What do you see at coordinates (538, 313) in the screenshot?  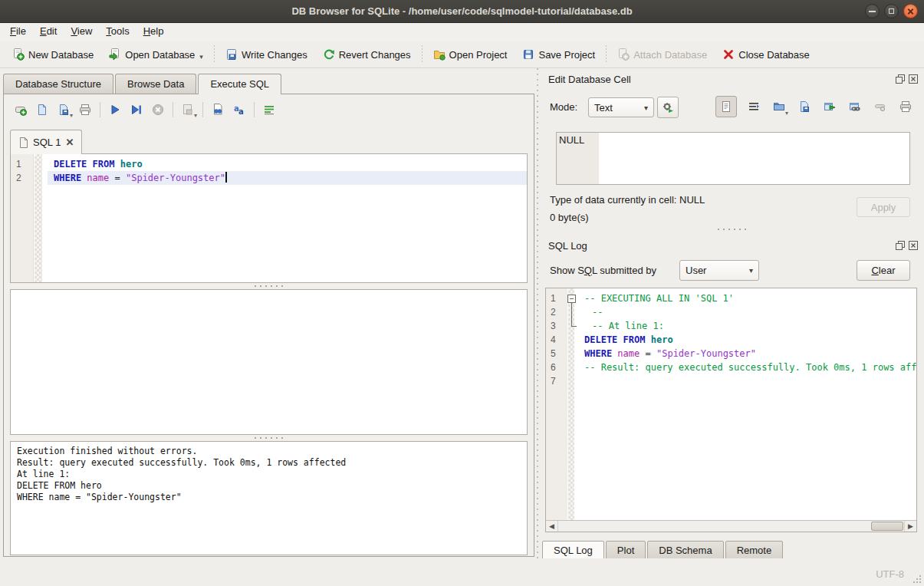 I see `panel-splitter` at bounding box center [538, 313].